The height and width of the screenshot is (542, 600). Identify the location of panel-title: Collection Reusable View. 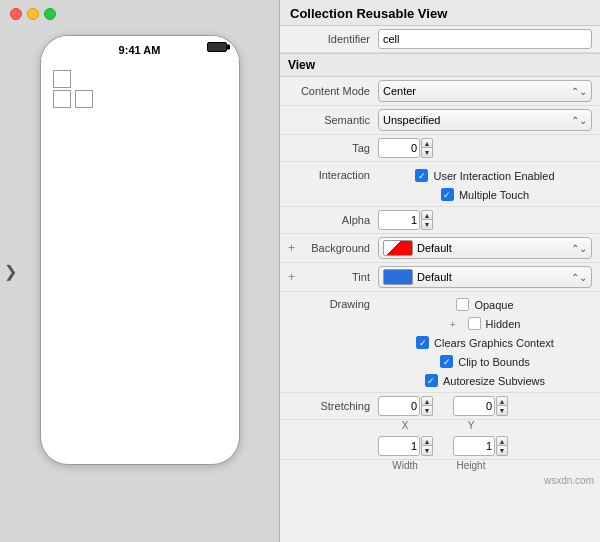
(440, 13).